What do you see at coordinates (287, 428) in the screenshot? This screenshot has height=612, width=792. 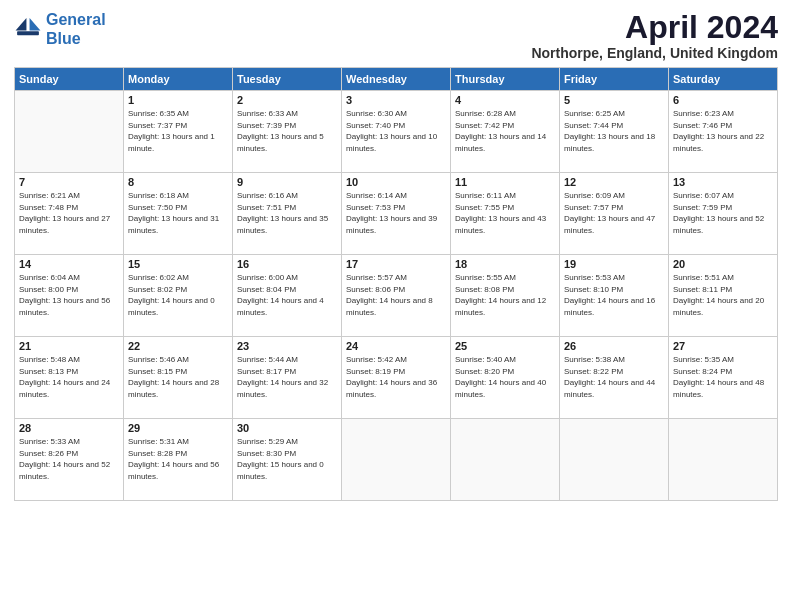 I see `day-number: 30` at bounding box center [287, 428].